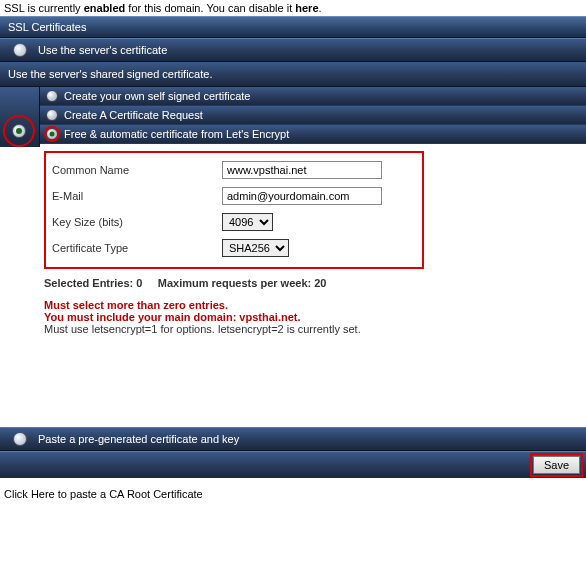  What do you see at coordinates (293, 494) in the screenshot?
I see `ca-root-link: Click Here to paste a CA Root Certificat…` at bounding box center [293, 494].